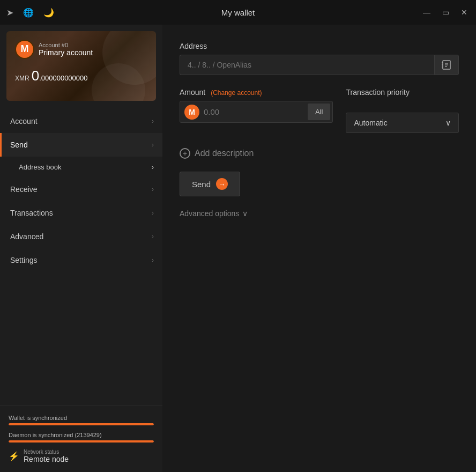  I want to click on minimize-button: —, so click(427, 12).